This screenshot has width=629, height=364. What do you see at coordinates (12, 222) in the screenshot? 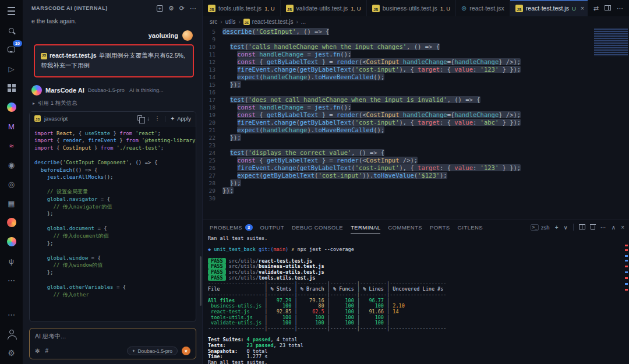
I see `package-icon` at bounding box center [12, 222].